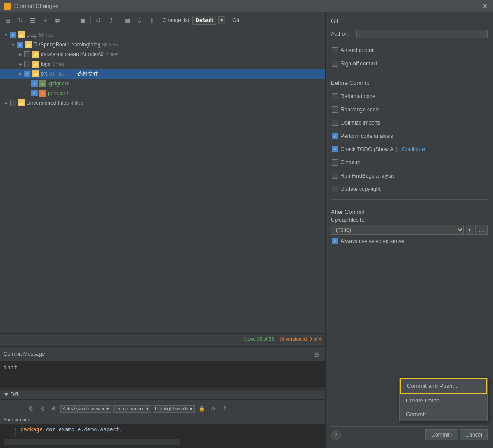 This screenshot has height=448, width=493. Describe the element at coordinates (413, 149) in the screenshot. I see `configure-link: Configure` at that location.